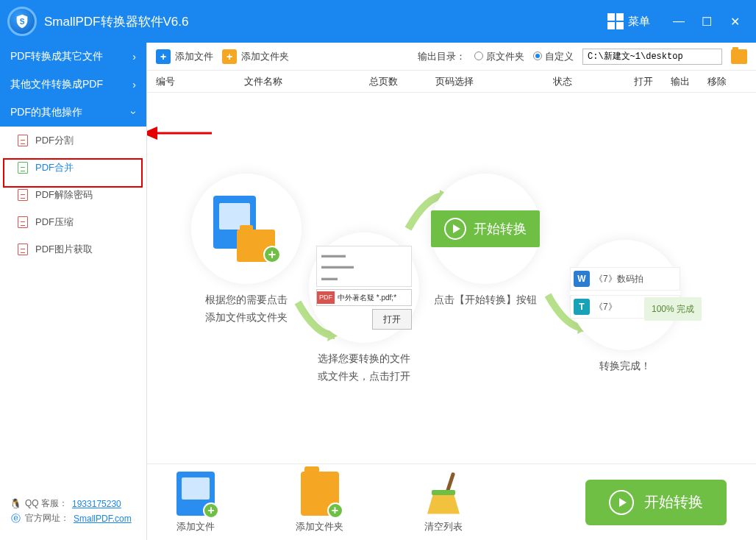 The height and width of the screenshot is (540, 756). What do you see at coordinates (402, 82) in the screenshot?
I see `th-pages: 总页数` at bounding box center [402, 82].